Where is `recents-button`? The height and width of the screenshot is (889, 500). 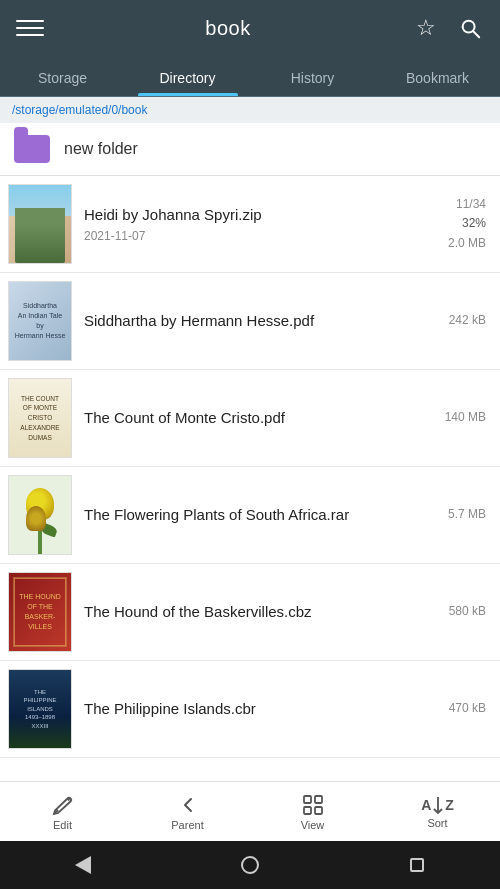
recents-button is located at coordinates (417, 865).